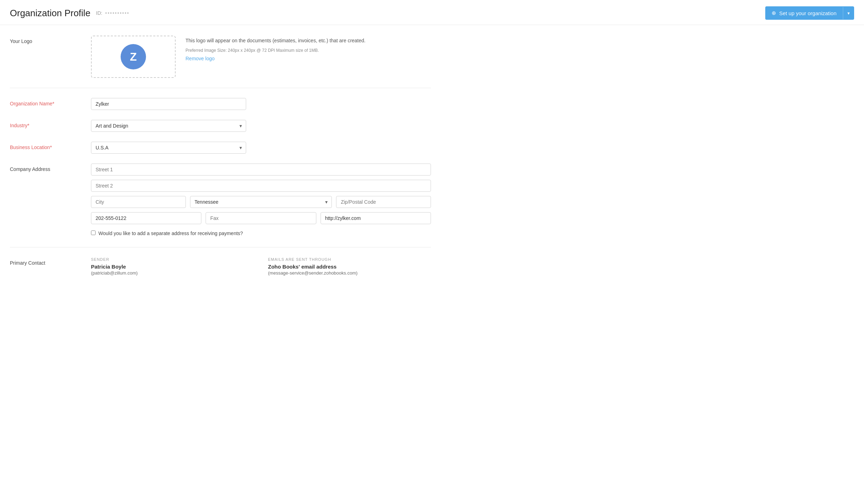 Image resolution: width=864 pixels, height=504 pixels. I want to click on industry-select: Art and Design Technology Finance Health…, so click(169, 126).